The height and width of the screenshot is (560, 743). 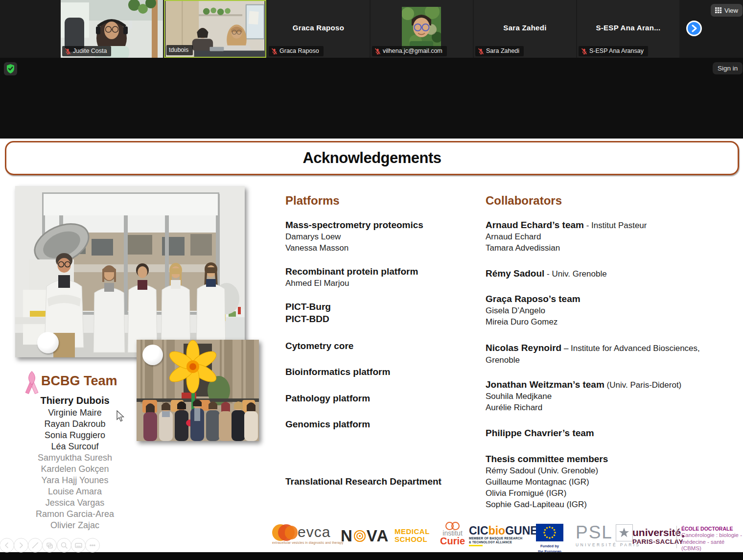 I want to click on collaborator-group: Nicolas Reynoird – Institute for Advance…, so click(x=600, y=354).